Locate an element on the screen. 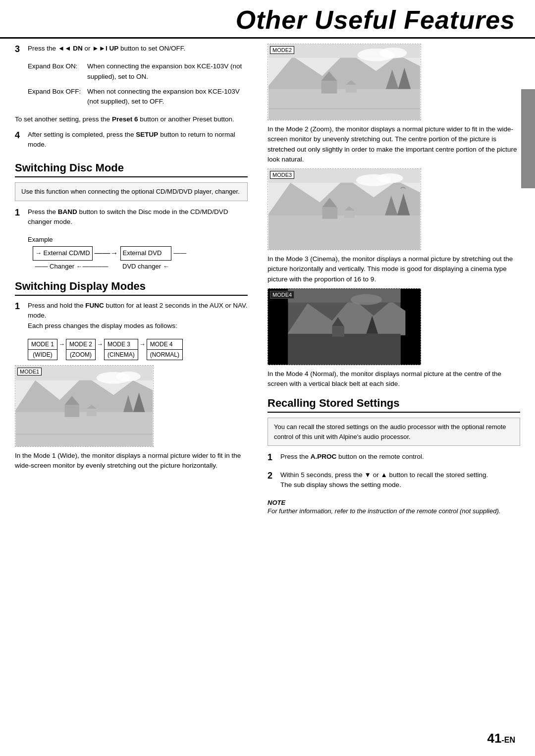 This screenshot has width=535, height=756. display-modes-step1: 1 Press and hold the FUNC button for at … is located at coordinates (131, 318).